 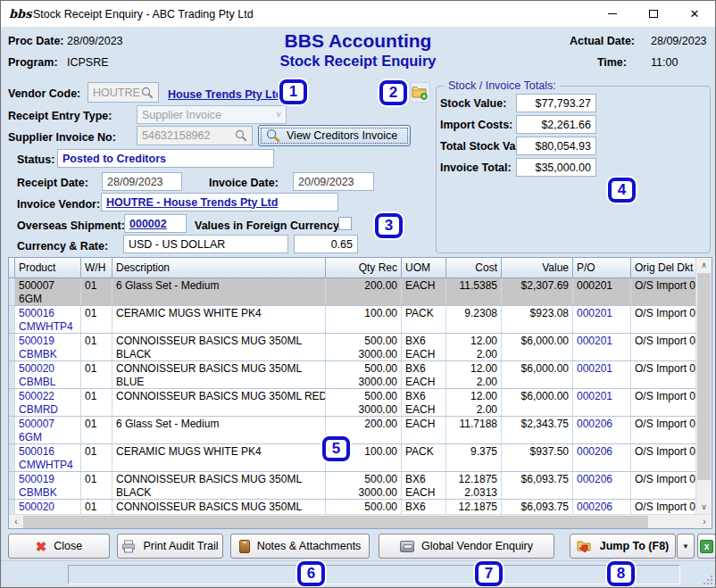 I want to click on invoice-vendor-label: Invoice Vendor:, so click(x=59, y=204).